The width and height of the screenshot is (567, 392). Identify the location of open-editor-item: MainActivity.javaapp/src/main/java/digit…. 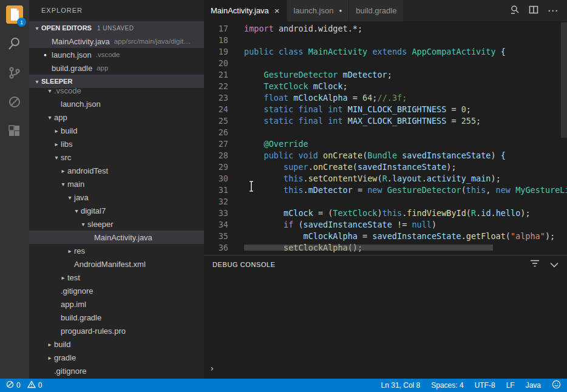
(117, 41).